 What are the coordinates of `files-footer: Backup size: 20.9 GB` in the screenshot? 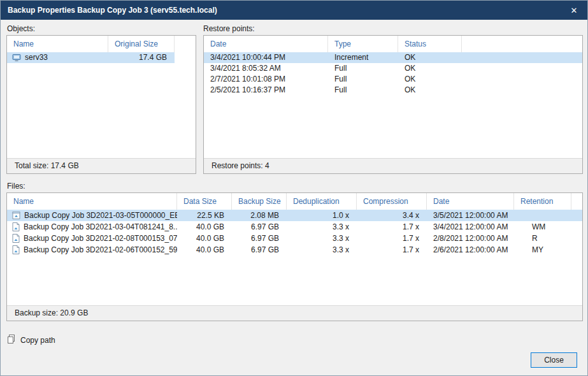 It's located at (294, 313).